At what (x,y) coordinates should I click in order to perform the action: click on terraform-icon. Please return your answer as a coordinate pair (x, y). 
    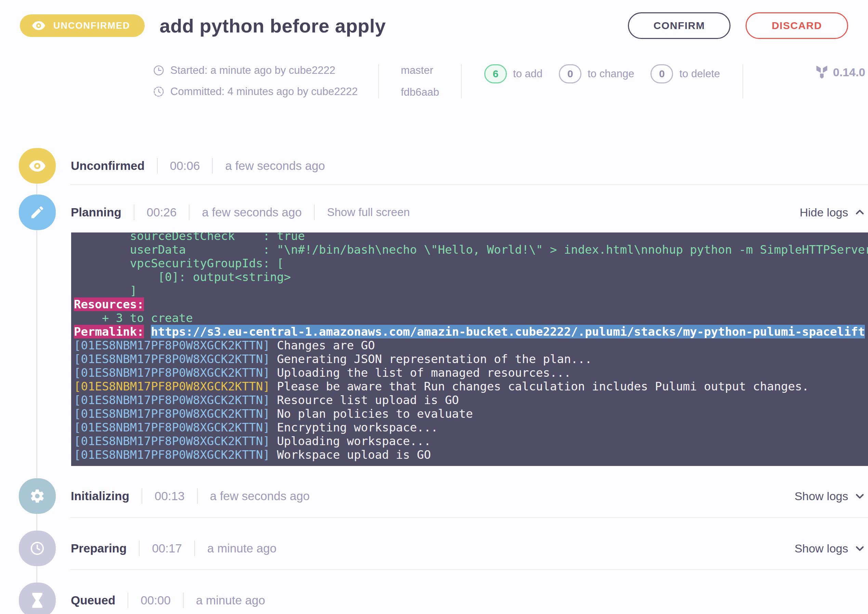
    Looking at the image, I should click on (822, 73).